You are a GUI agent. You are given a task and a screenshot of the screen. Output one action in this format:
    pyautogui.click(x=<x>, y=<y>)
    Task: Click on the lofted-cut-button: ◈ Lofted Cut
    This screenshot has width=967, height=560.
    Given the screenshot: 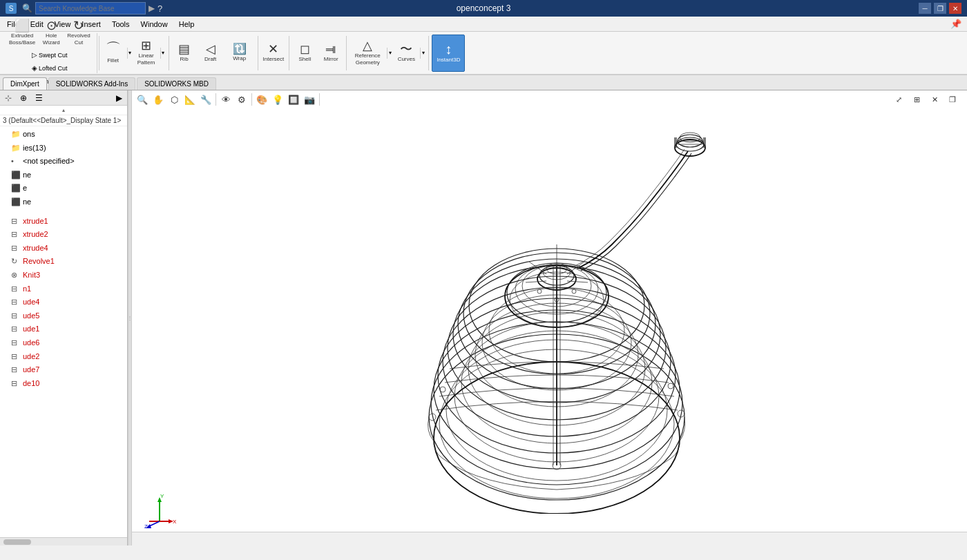 What is the action you would take?
    pyautogui.click(x=50, y=68)
    